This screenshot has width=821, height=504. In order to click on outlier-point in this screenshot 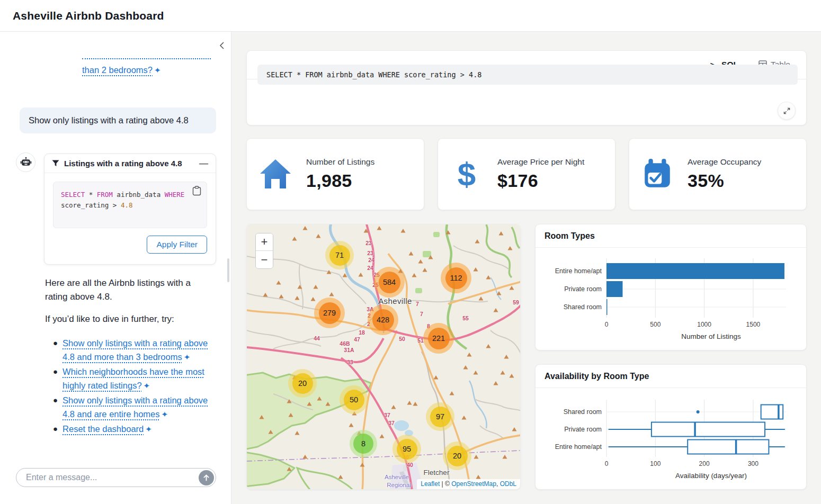, I will do `click(698, 412)`.